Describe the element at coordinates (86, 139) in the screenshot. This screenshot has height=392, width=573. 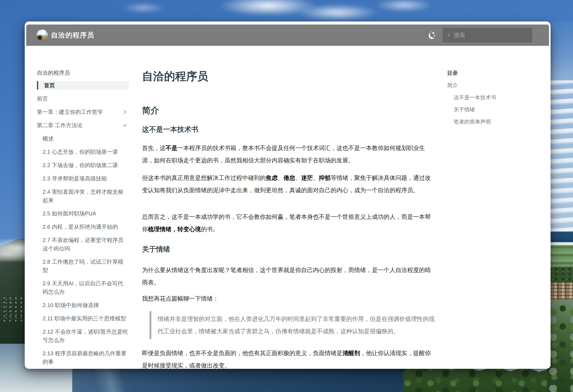
I see `sidebar-item-overview: 概述` at that location.